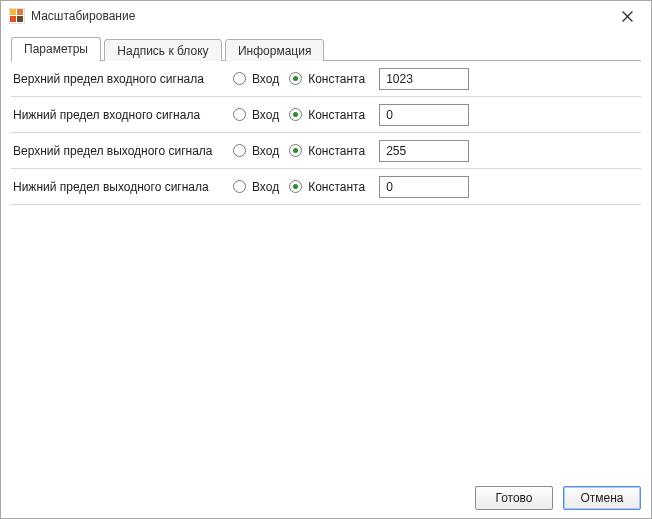 This screenshot has width=652, height=519. What do you see at coordinates (424, 115) in the screenshot?
I see `value-input-lower-in` at bounding box center [424, 115].